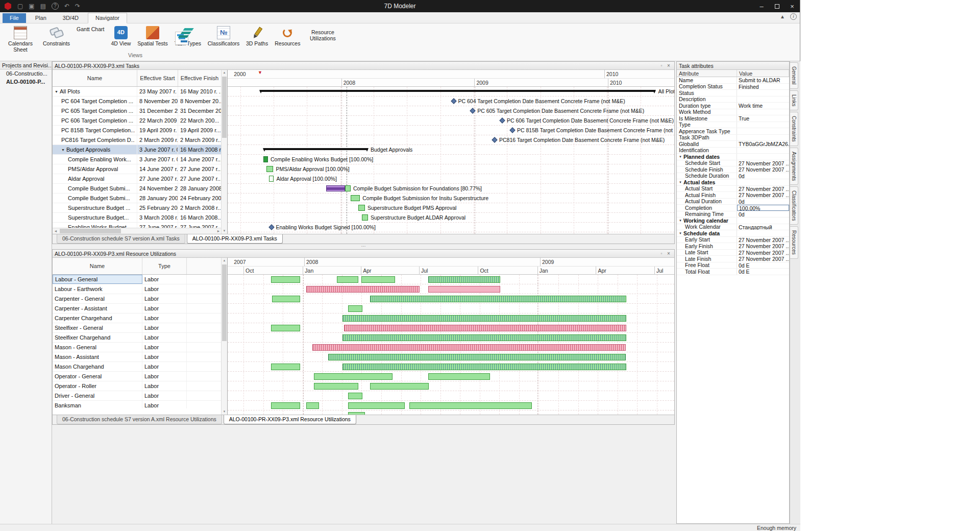  Describe the element at coordinates (257, 36) in the screenshot. I see `ribbon-button-3d-paths: 3D Paths` at that location.